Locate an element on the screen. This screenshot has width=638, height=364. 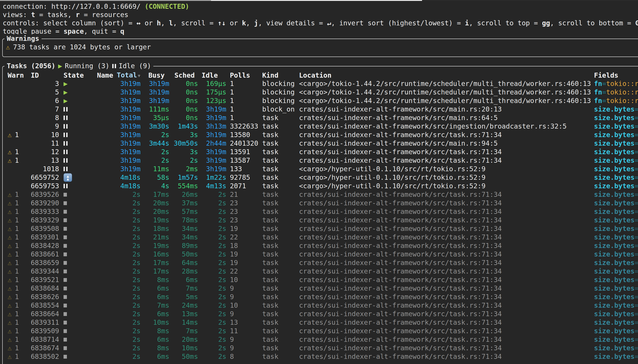
table-row: ⚠168395262s17ms26ms2s21taskcrates/sui-in… is located at coordinates (322, 194).